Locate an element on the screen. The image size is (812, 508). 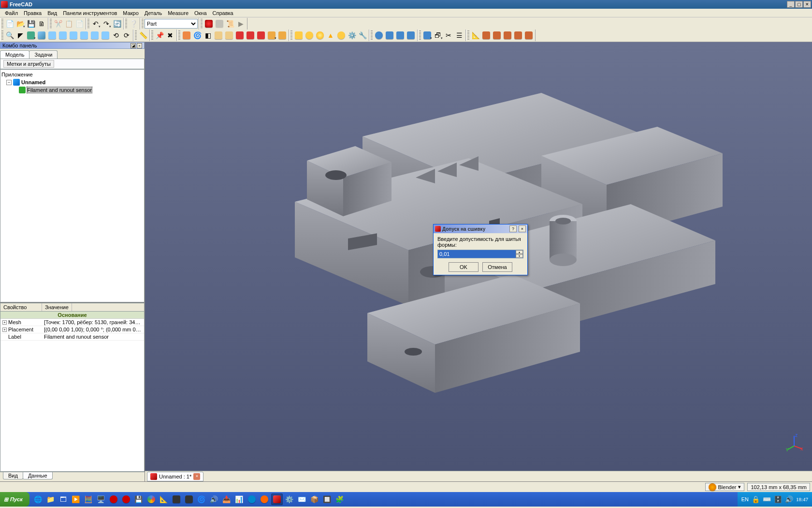
combo-pin-button: 📌 is located at coordinates (160, 35).